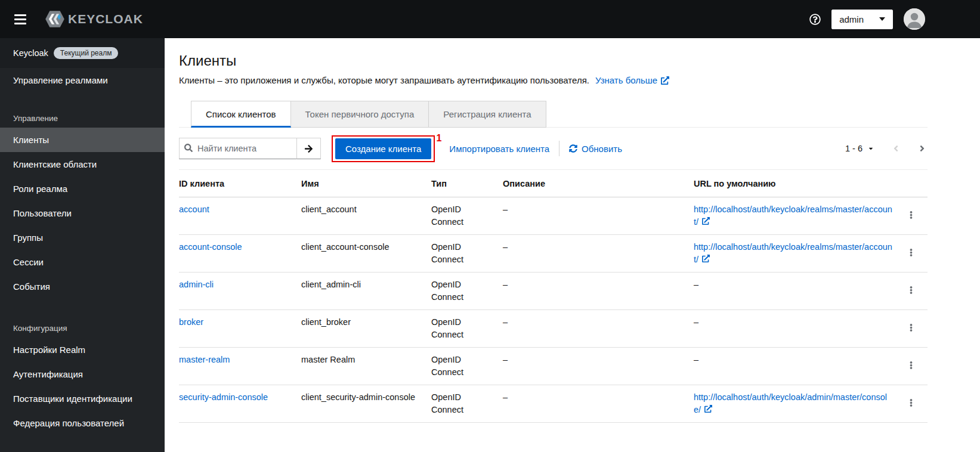 This screenshot has width=980, height=452. I want to click on search-input, so click(238, 148).